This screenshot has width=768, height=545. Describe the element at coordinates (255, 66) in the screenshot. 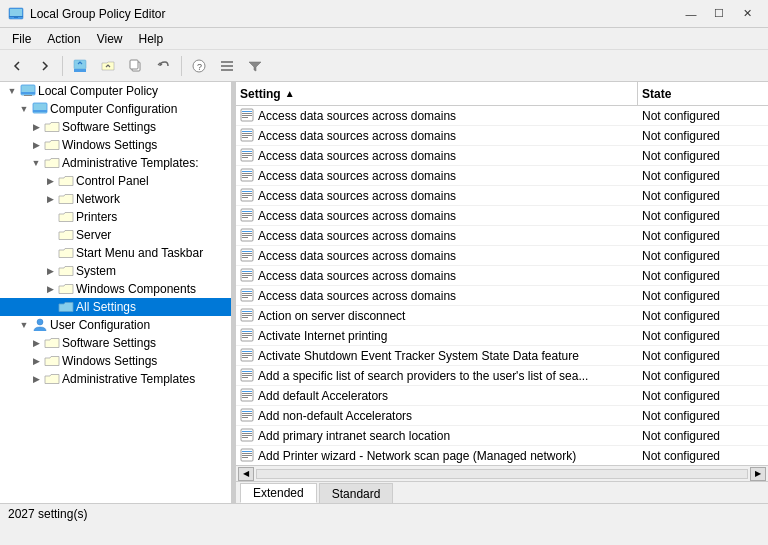

I see `filter-button` at that location.